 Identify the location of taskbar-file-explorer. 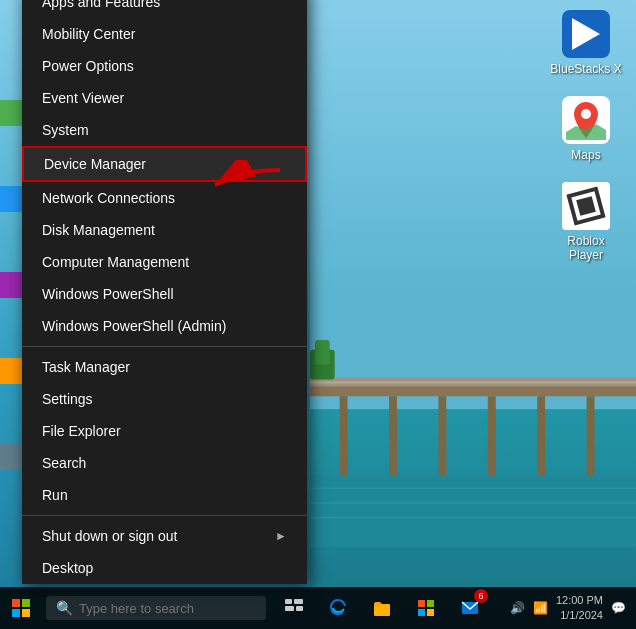
(382, 608).